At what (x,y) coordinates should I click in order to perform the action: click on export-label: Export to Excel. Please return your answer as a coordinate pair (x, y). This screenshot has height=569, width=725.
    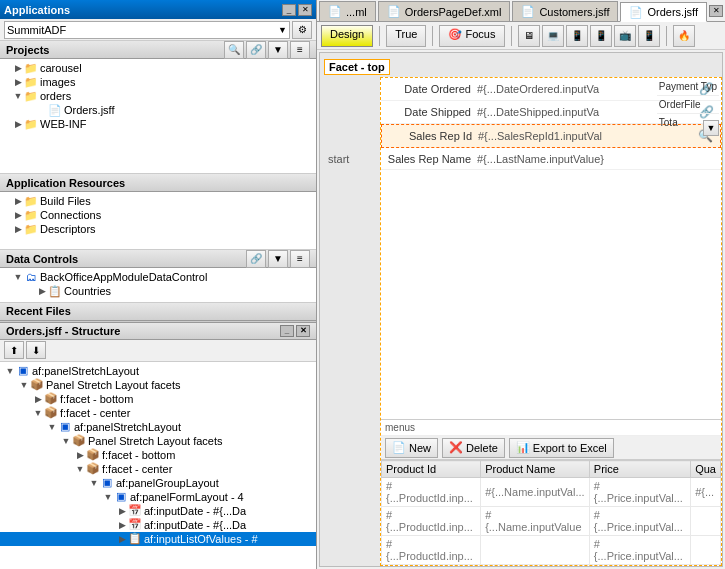
    Looking at the image, I should click on (570, 448).